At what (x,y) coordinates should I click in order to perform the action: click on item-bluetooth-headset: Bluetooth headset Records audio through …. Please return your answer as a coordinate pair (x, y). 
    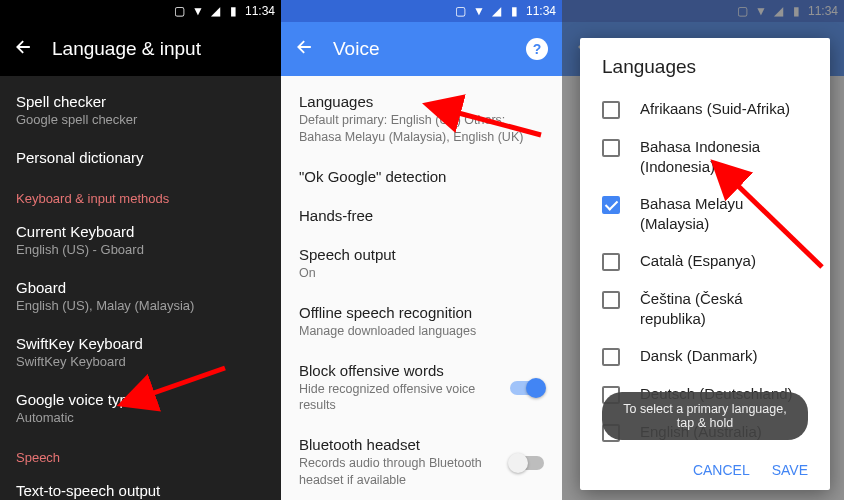
    Looking at the image, I should click on (422, 462).